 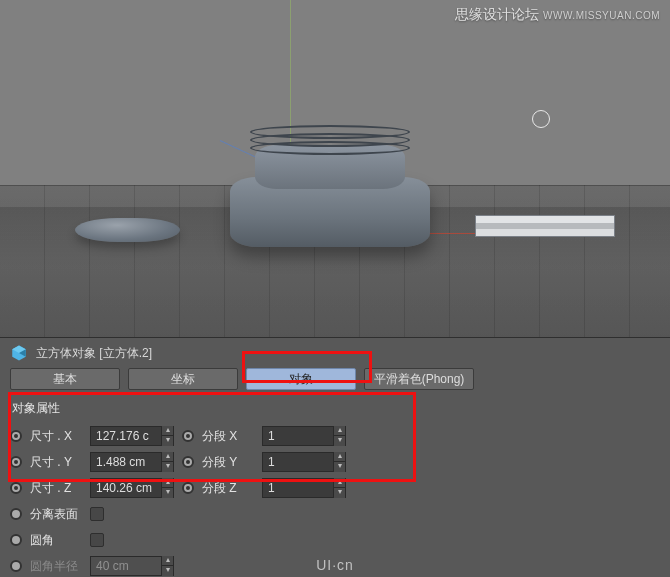 What do you see at coordinates (56, 540) in the screenshot?
I see `label-fillet: 圆角` at bounding box center [56, 540].